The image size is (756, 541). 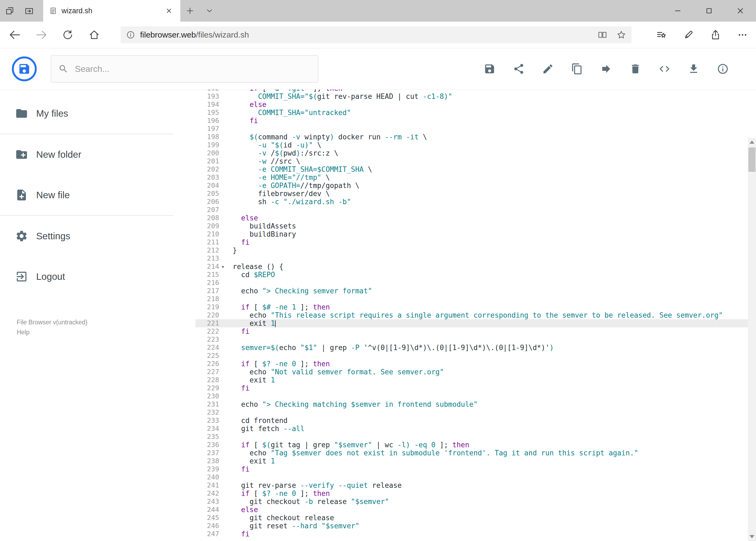 What do you see at coordinates (472, 331) in the screenshot?
I see `code-line: 222 fi` at bounding box center [472, 331].